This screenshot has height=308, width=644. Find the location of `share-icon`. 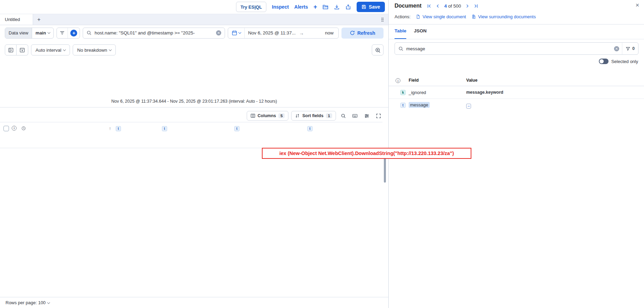

share-icon is located at coordinates (348, 7).